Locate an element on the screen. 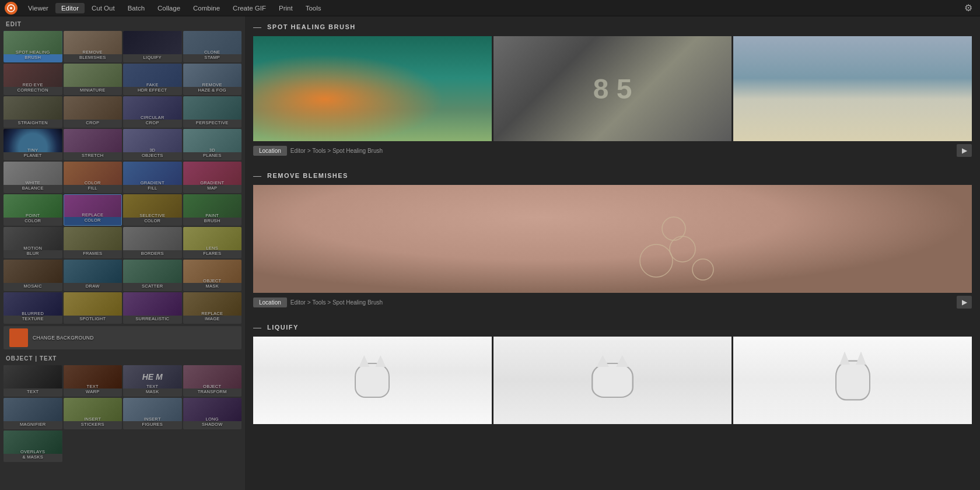 This screenshot has height=490, width=980. tool-gradient-map: GRADIENTMAP is located at coordinates (212, 177).